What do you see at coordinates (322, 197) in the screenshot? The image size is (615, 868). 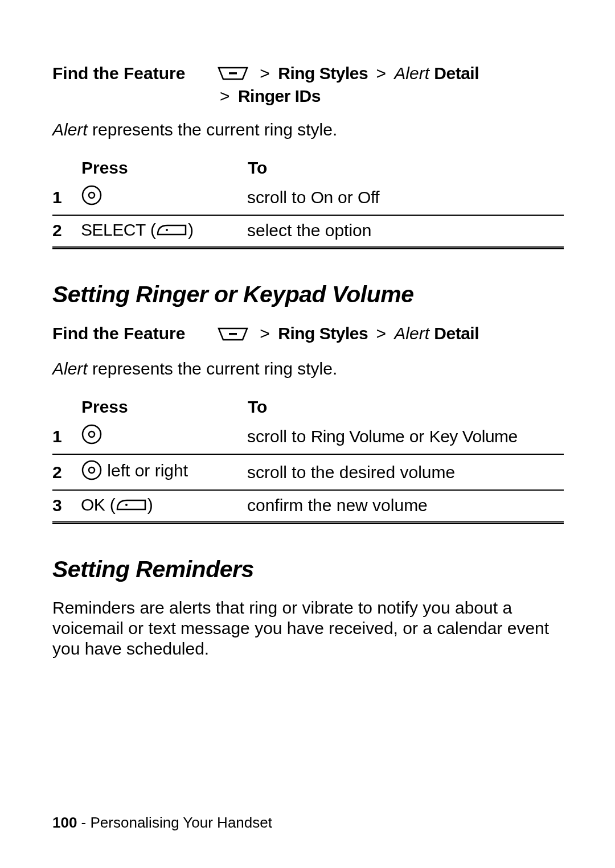 I see `to-on: On` at bounding box center [322, 197].